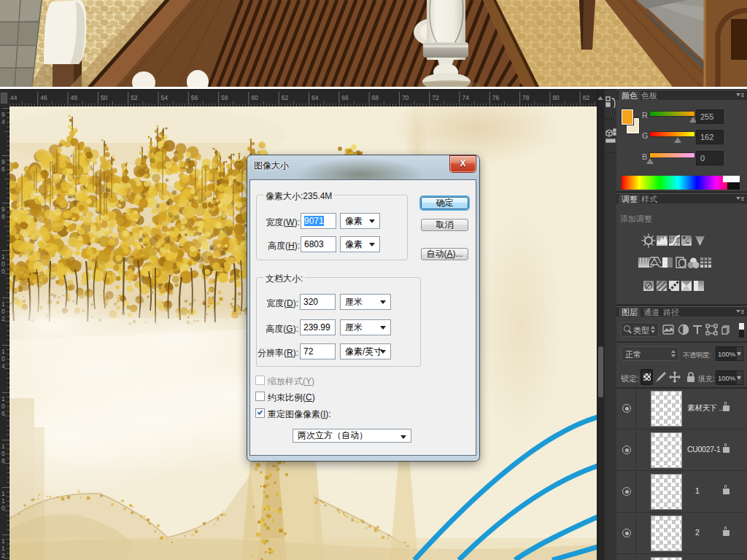 Image resolution: width=747 pixels, height=560 pixels. I want to click on svg-text: 64, so click(315, 98).